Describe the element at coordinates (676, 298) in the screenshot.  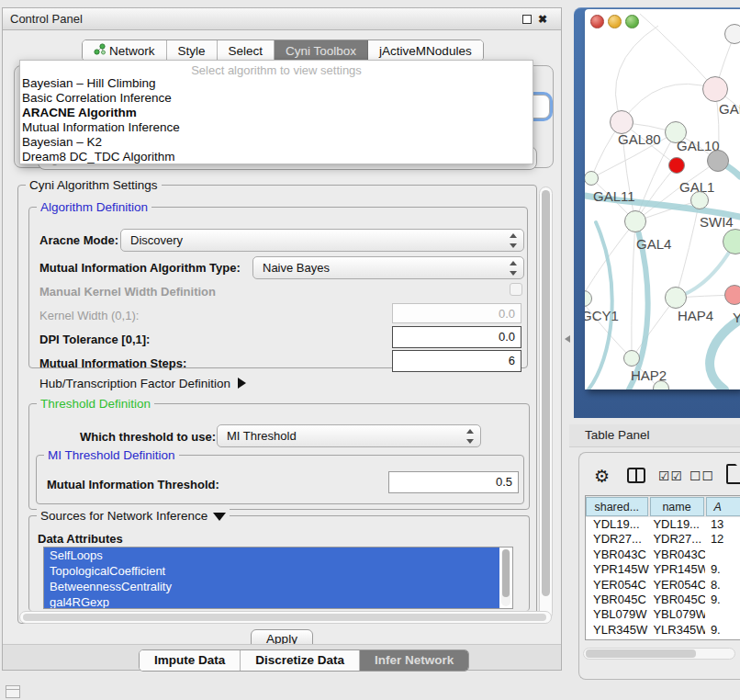
I see `network-node-hap4` at that location.